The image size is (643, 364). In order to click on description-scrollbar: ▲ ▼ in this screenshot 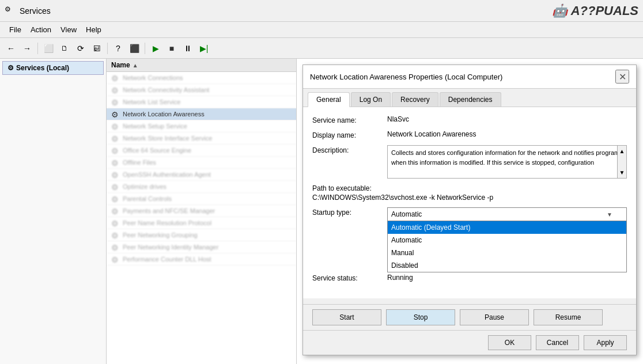, I will do `click(622, 162)`.